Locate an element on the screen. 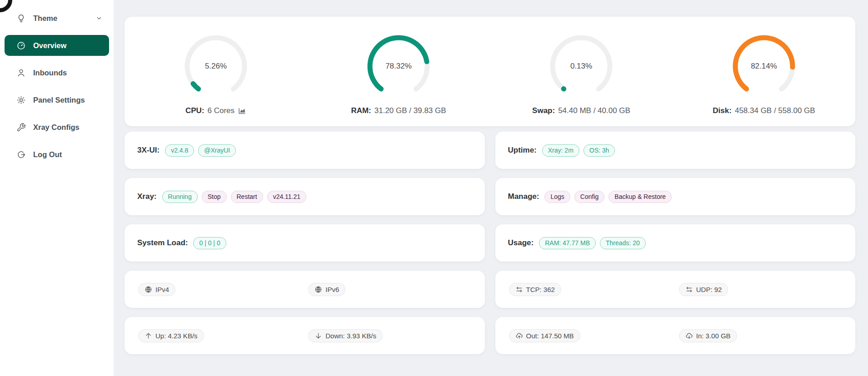 This screenshot has width=868, height=376. pill-slot: IPv6 is located at coordinates (394, 290).